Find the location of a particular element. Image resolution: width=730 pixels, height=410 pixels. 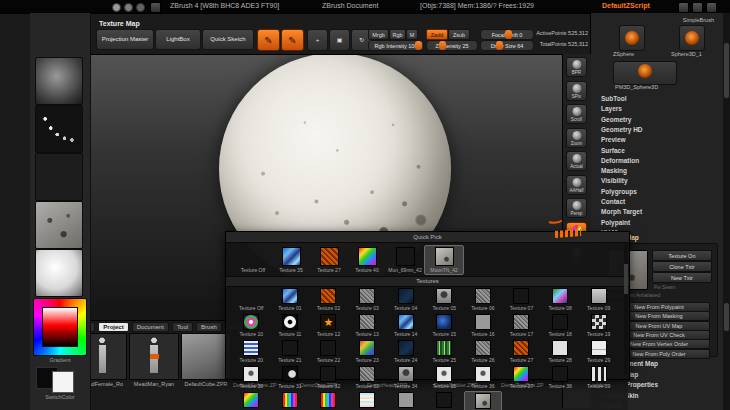

texture-grid-item: Mask_50nm_42 is located at coordinates (444, 400).